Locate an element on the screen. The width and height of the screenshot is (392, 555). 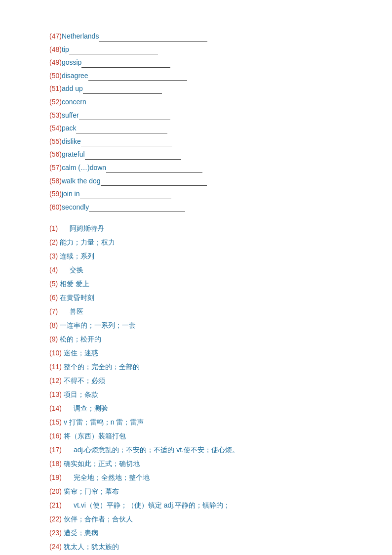
answer-number: (9) is located at coordinates (53, 339).